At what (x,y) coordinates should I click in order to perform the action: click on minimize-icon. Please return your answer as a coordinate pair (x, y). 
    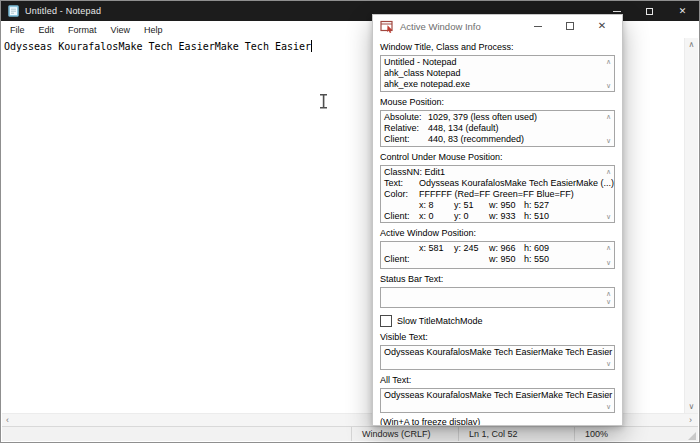
    Looking at the image, I should click on (617, 12).